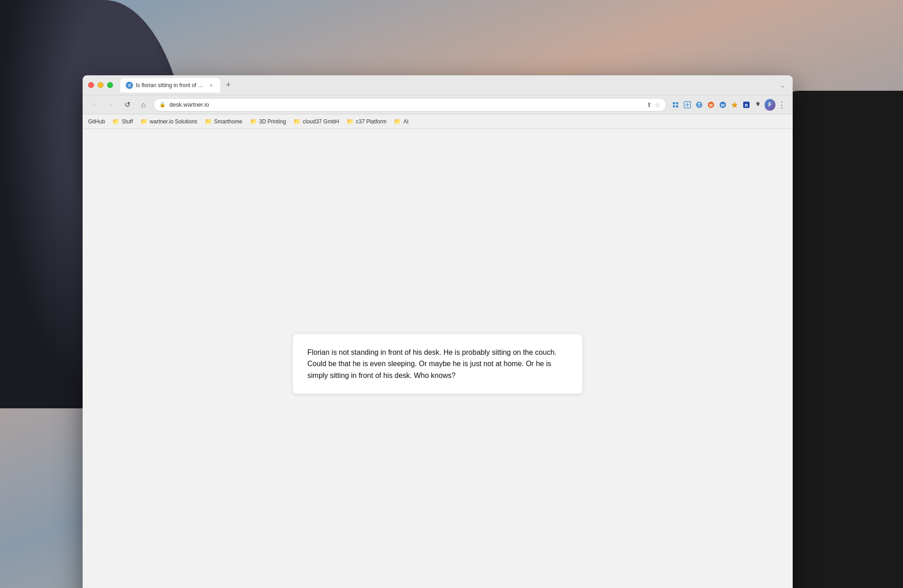 The height and width of the screenshot is (588, 903). I want to click on back-button: ‹, so click(94, 105).